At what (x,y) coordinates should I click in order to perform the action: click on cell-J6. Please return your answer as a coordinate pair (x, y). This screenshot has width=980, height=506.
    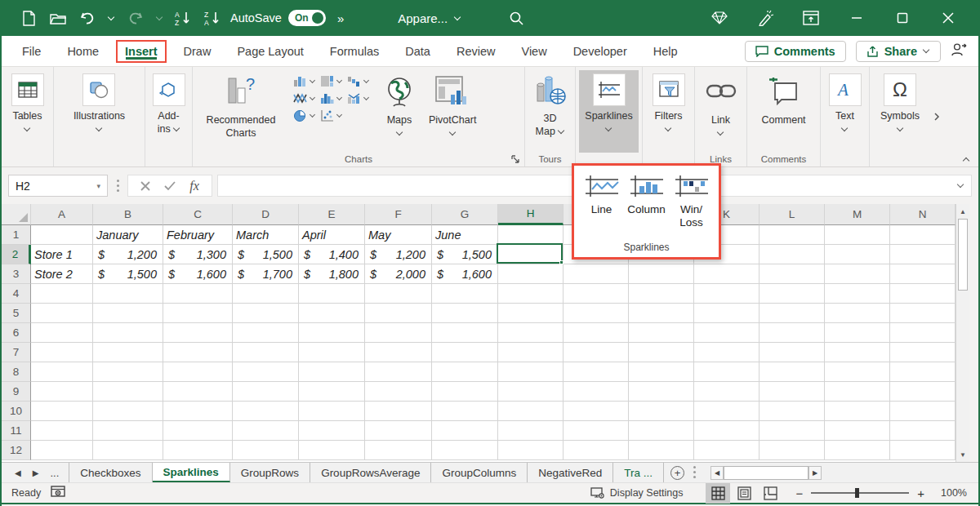
    Looking at the image, I should click on (662, 333).